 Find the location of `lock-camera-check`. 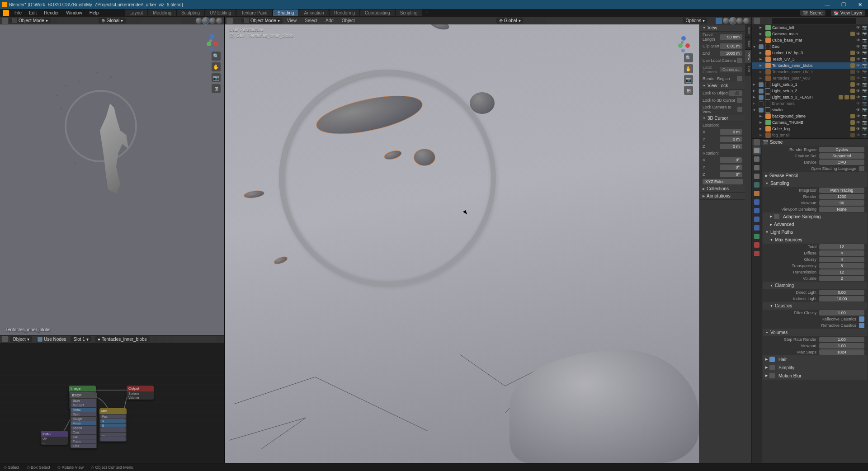

lock-camera-check is located at coordinates (740, 109).